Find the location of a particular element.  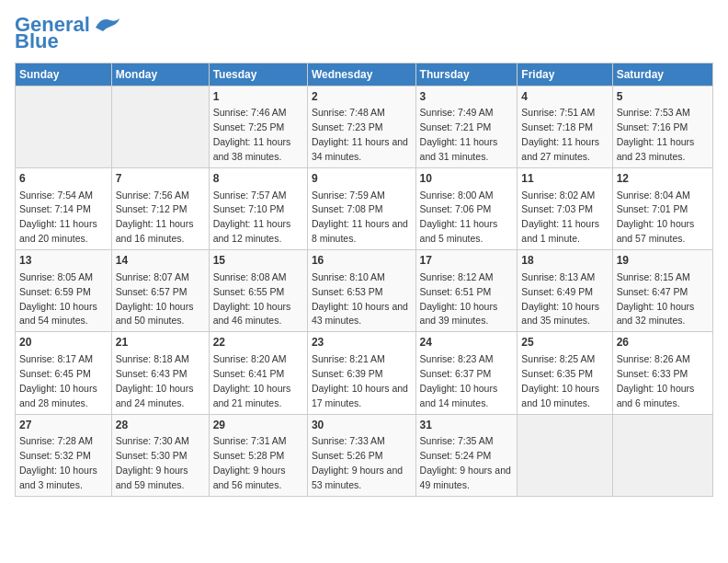

day-number: 2 is located at coordinates (362, 98).